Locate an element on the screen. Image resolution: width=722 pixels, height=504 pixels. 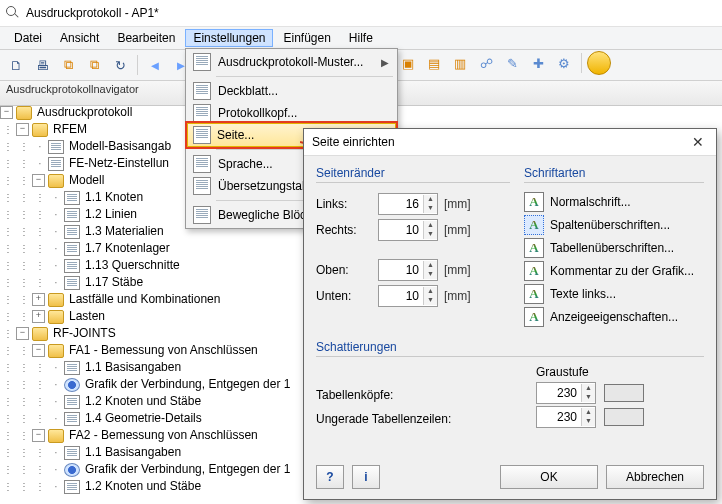
spin-heads: ▲▼ is located at coordinates (566, 393).